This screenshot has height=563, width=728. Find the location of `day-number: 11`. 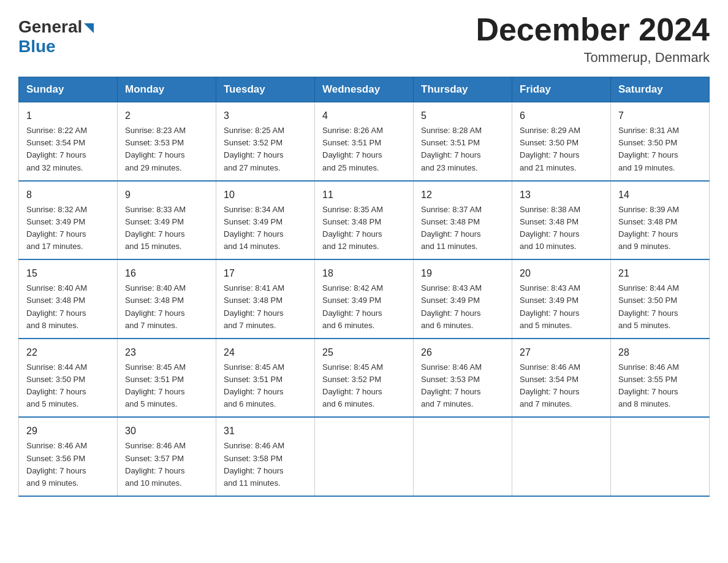

day-number: 11 is located at coordinates (364, 195).